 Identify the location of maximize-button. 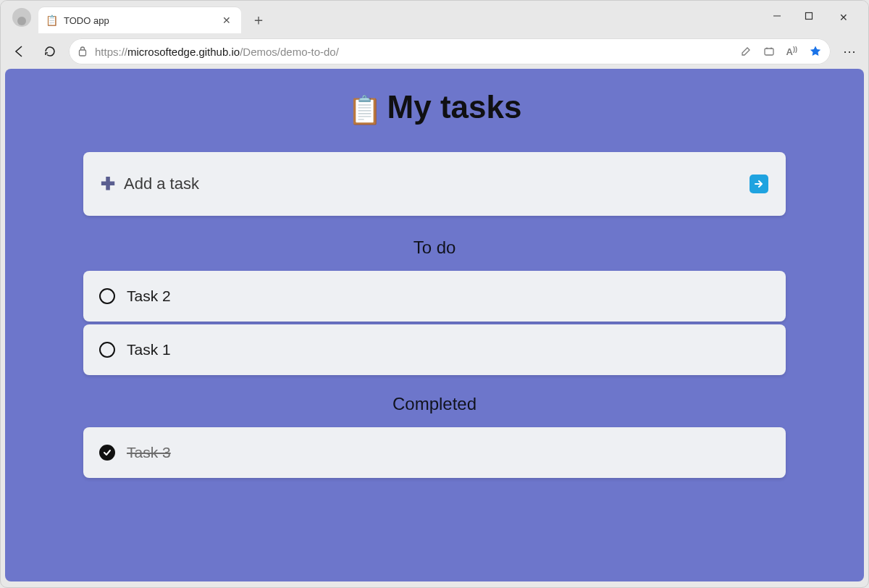
(812, 17).